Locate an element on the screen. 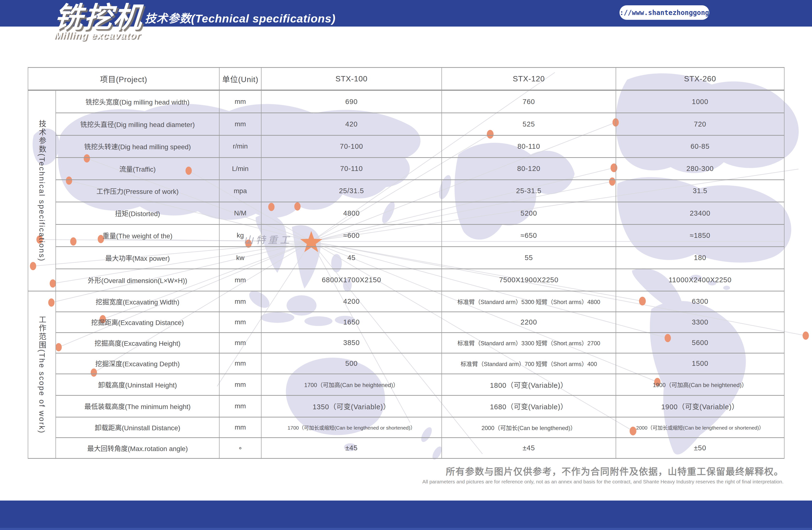 This screenshot has width=812, height=530. bottom-blue-bar is located at coordinates (406, 515).